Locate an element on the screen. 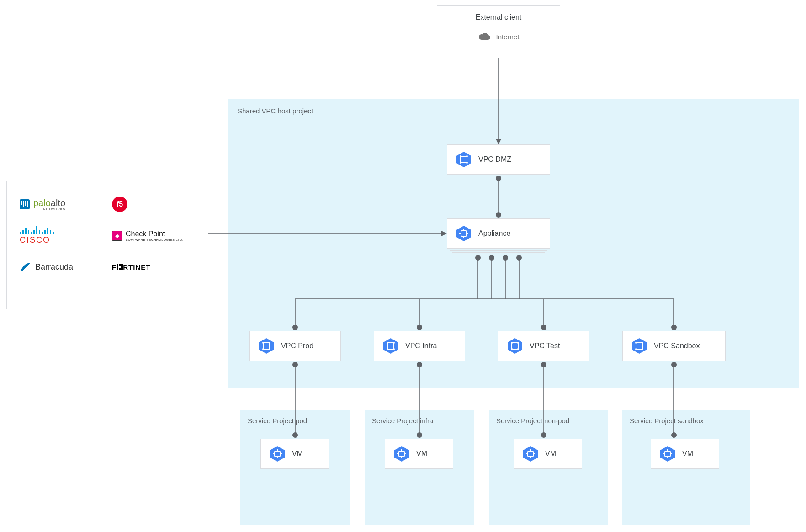 The height and width of the screenshot is (532, 806). vpc-sandbox-node: VPC Sandbox is located at coordinates (674, 346).